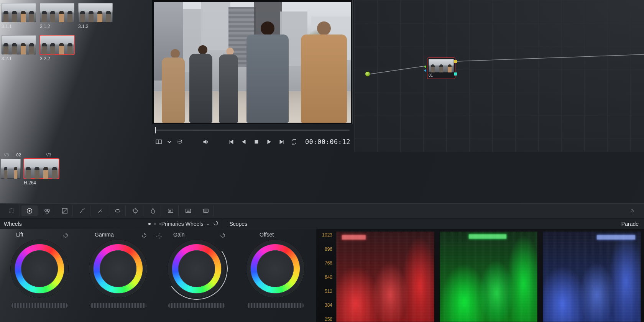  What do you see at coordinates (256, 142) in the screenshot?
I see `stop-button` at bounding box center [256, 142].